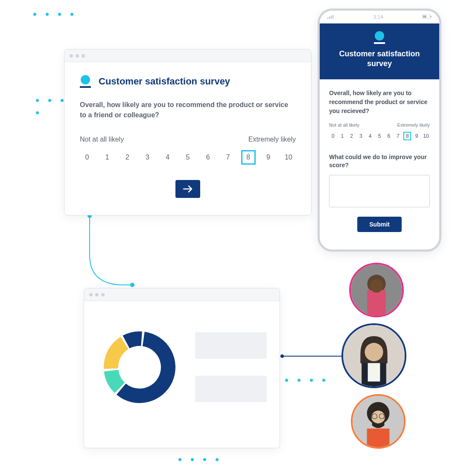  What do you see at coordinates (248, 157) in the screenshot?
I see `scale-option-8: 8` at bounding box center [248, 157].